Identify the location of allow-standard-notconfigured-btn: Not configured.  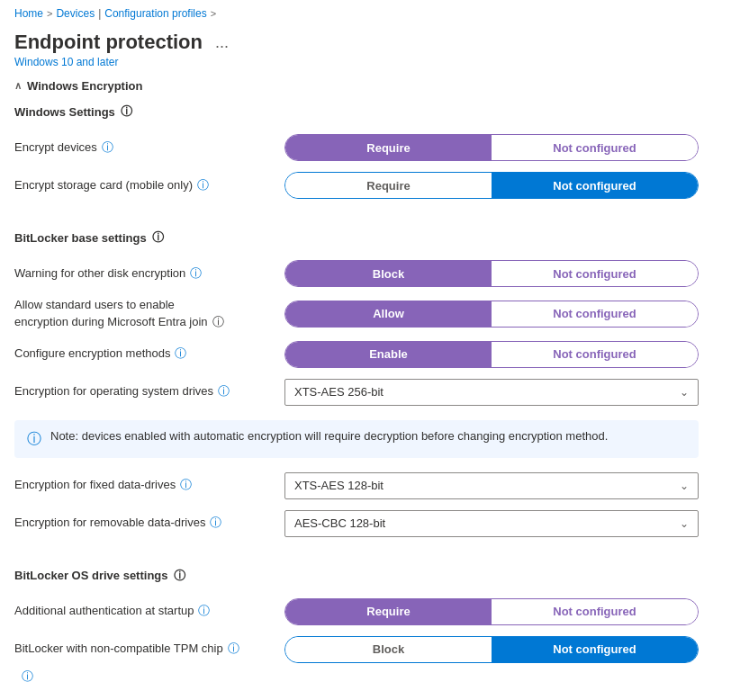
(594, 314).